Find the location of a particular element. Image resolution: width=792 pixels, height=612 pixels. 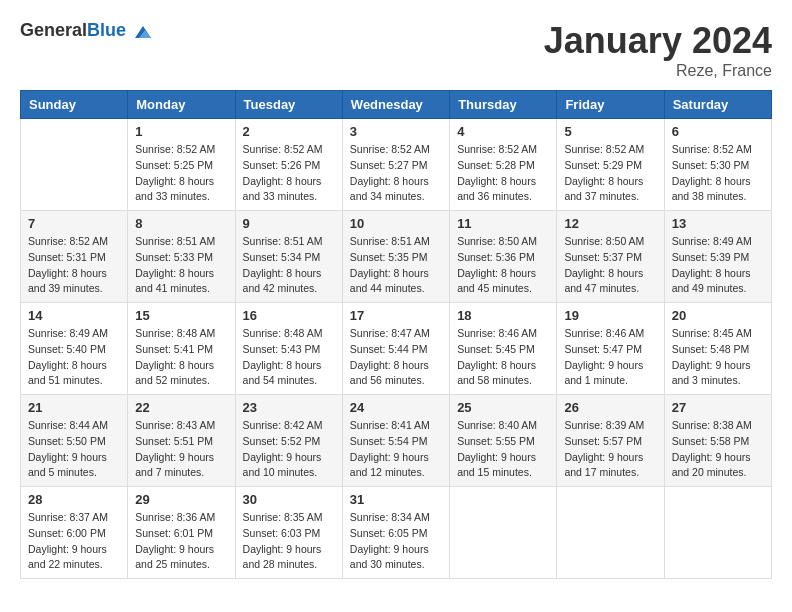

day-info: Sunrise: 8:50 AM Sunset: 5:37 PM Dayligh… is located at coordinates (610, 266).